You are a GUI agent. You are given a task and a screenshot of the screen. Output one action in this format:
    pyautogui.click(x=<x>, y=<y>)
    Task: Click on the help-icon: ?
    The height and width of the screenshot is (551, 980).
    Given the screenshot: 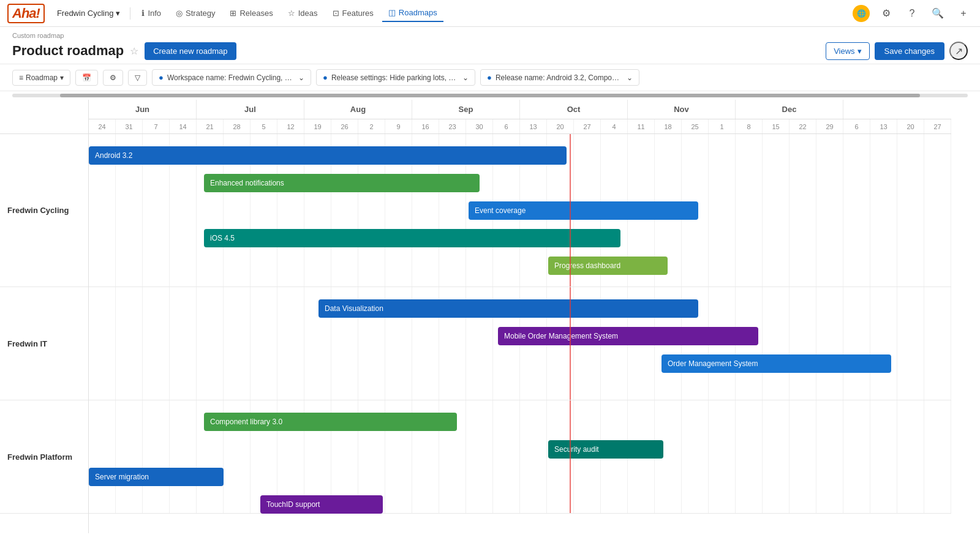 What is the action you would take?
    pyautogui.click(x=912, y=13)
    